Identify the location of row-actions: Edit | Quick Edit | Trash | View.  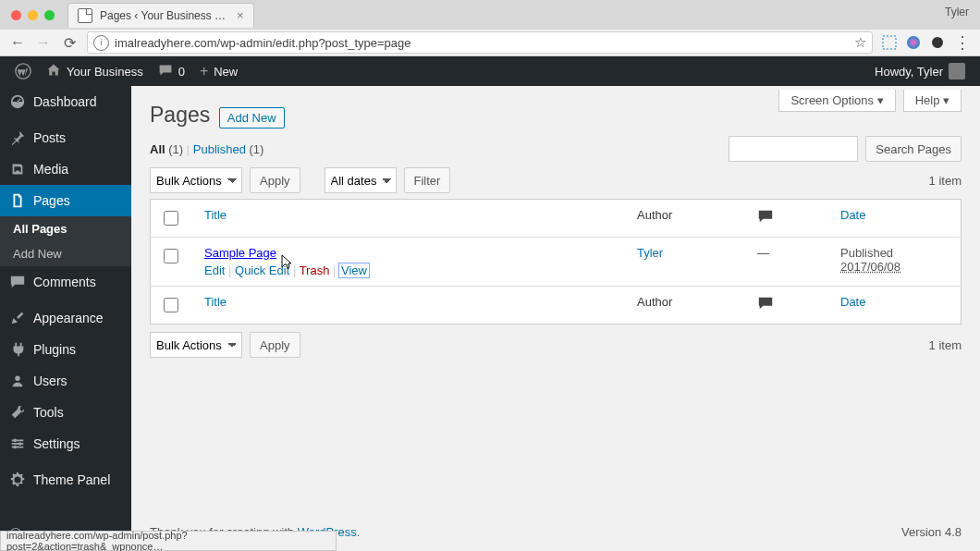
(411, 270).